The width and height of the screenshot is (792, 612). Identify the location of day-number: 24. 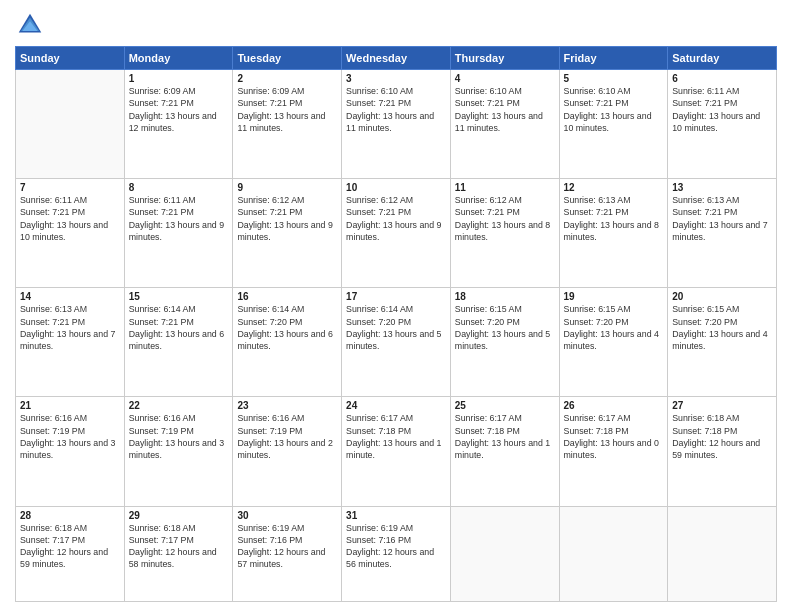
(396, 406).